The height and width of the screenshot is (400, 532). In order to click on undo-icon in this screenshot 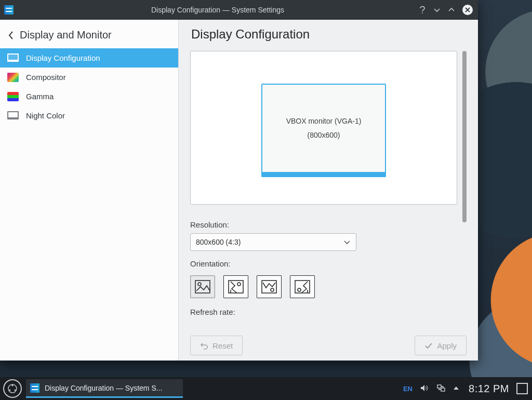, I will do `click(204, 345)`.